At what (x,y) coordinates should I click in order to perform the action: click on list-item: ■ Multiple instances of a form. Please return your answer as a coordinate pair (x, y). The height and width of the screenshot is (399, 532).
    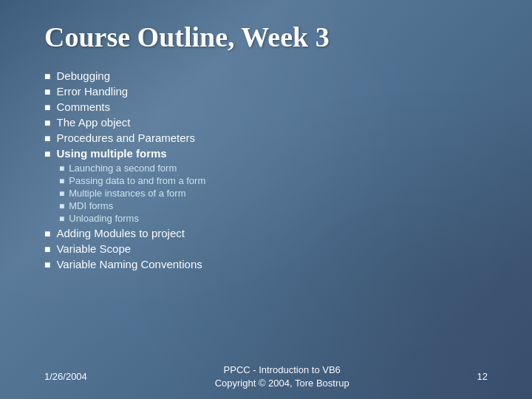
    Looking at the image, I should click on (273, 194).